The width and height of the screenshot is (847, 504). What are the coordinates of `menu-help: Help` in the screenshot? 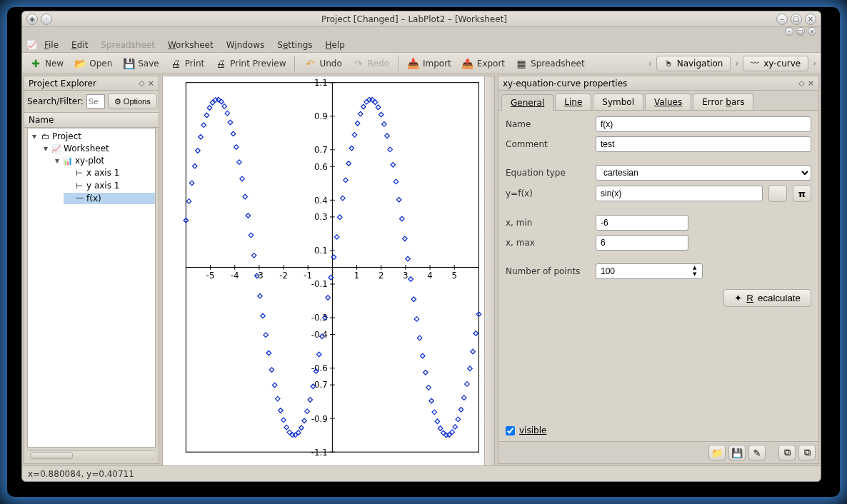 It's located at (336, 45).